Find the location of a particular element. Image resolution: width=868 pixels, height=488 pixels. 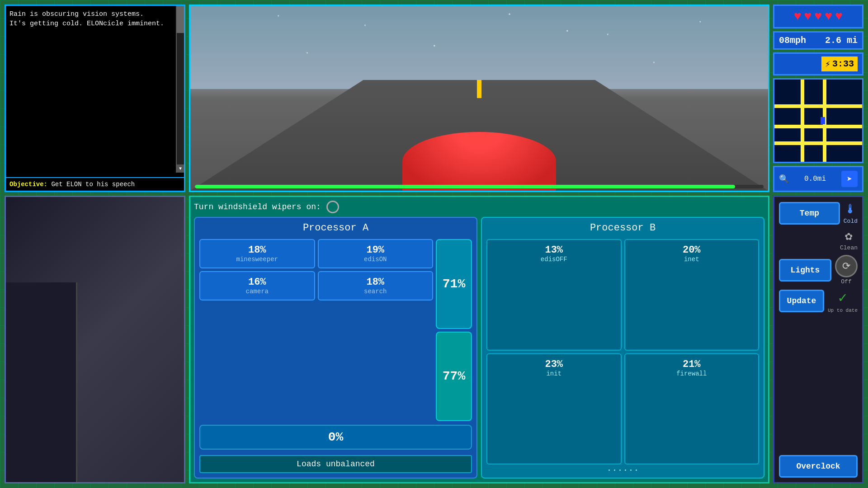

console-output: Rain is obscuring vision systems. It's g… is located at coordinates (95, 91).